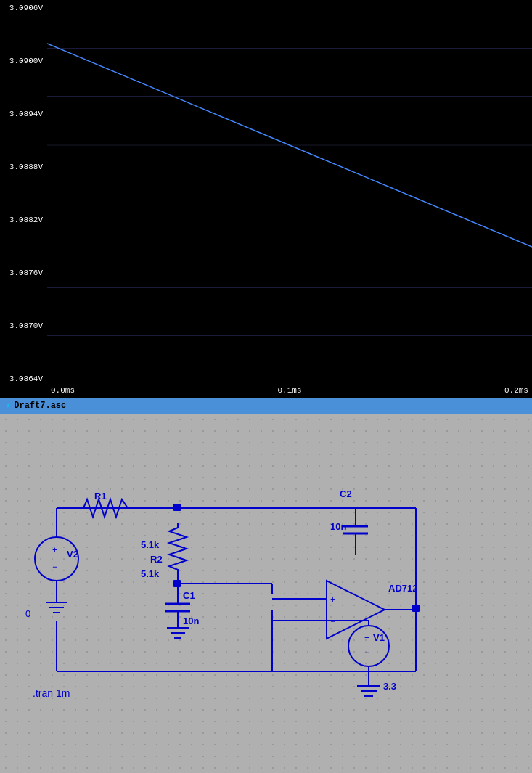 The width and height of the screenshot is (532, 773). What do you see at coordinates (28, 614) in the screenshot?
I see `svg-text: 0` at bounding box center [28, 614].